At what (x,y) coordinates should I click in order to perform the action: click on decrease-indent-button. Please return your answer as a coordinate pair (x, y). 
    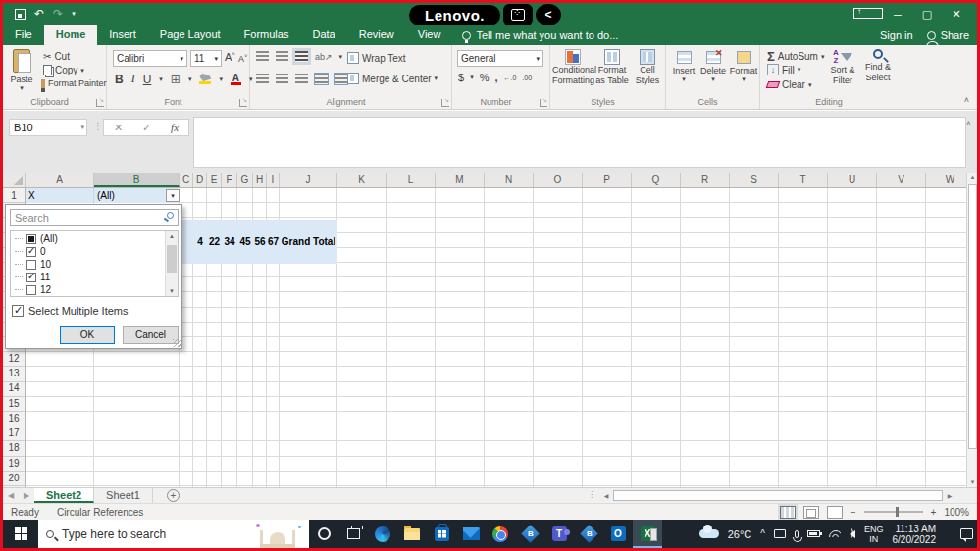
    Looking at the image, I should click on (322, 78).